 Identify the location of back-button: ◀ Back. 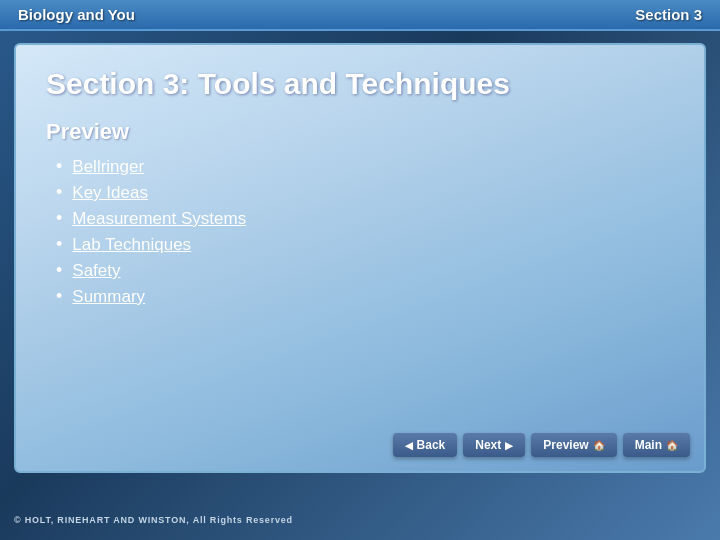
(426, 445).